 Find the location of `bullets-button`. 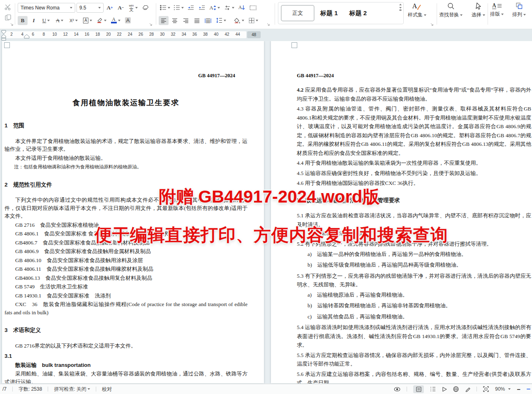

bullets-button is located at coordinates (165, 8).